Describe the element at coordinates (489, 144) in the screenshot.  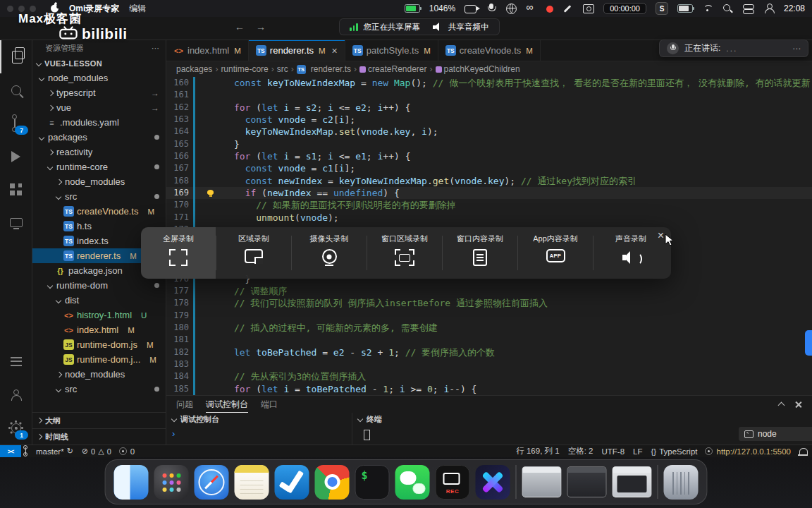
I see `code-line-165: 165 }` at that location.